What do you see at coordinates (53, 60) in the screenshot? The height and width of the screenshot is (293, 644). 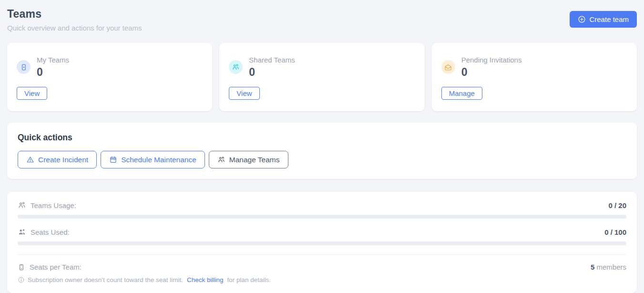 I see `card-label: My Teams` at bounding box center [53, 60].